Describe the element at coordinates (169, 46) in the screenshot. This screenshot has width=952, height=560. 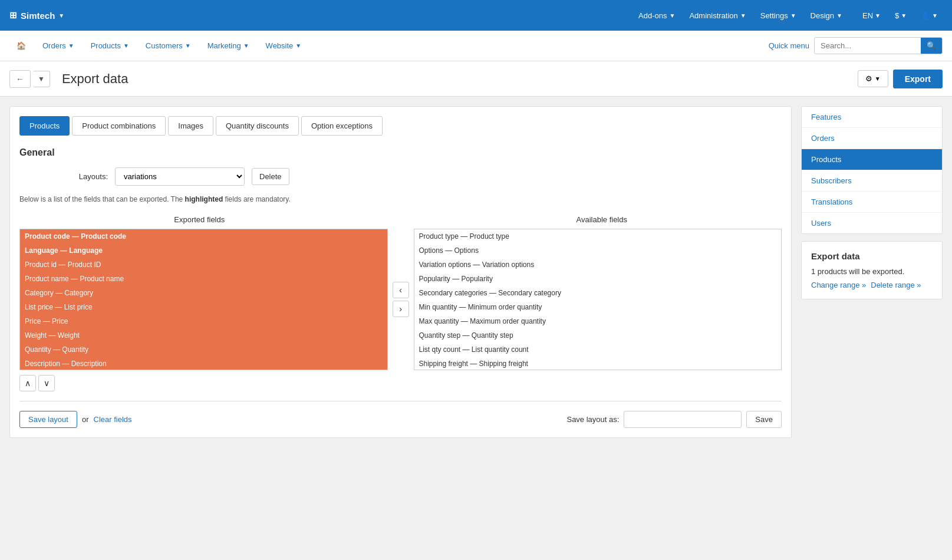
I see `customers-nav: Customers ▼` at that location.